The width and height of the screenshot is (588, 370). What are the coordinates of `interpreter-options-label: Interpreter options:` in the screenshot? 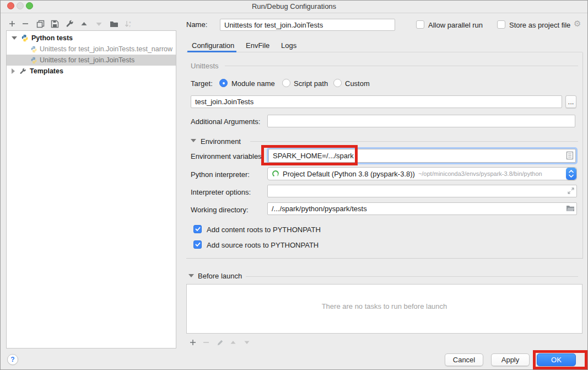 It's located at (220, 192).